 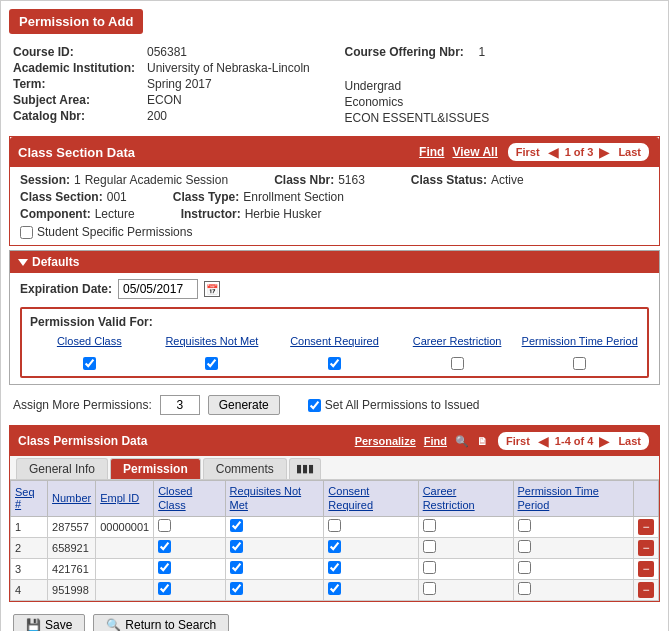 I want to click on save-button: 💾 Save, so click(x=49, y=622).